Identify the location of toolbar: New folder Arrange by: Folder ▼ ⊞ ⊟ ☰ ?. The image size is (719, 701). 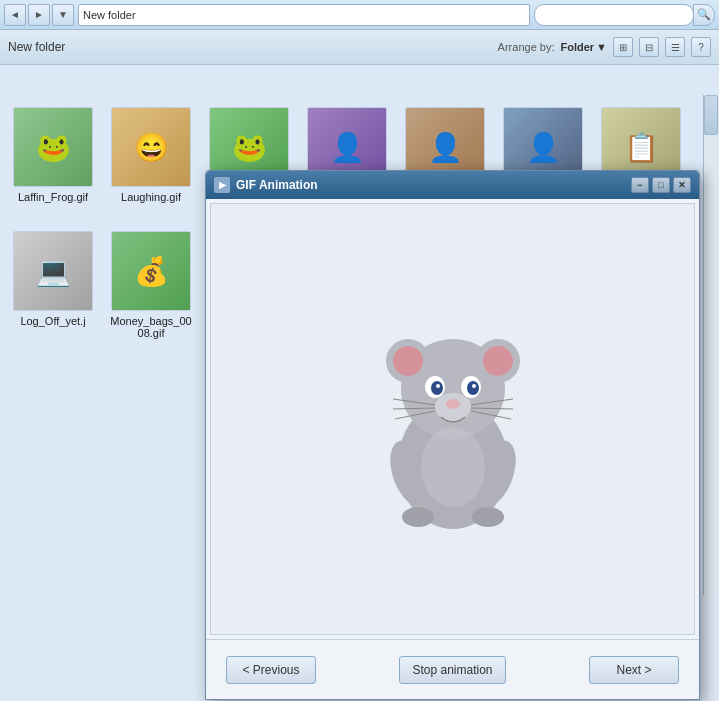
(360, 48).